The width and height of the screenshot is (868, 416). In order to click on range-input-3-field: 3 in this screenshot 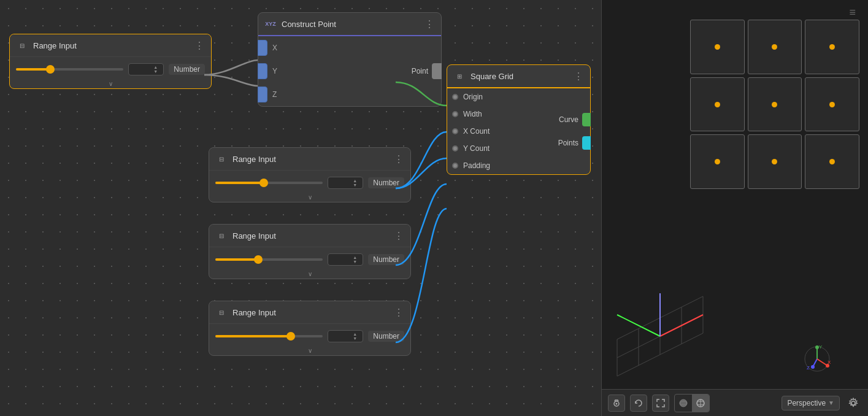, I will do `click(342, 260)`.